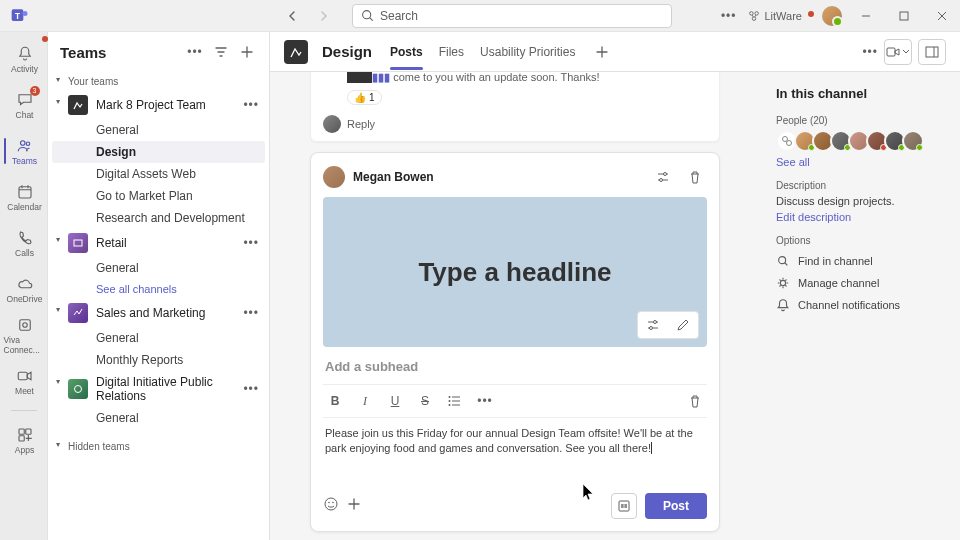 Image resolution: width=960 pixels, height=540 pixels. Describe the element at coordinates (24, 335) in the screenshot. I see `rail-viva: Viva Connec...` at that location.